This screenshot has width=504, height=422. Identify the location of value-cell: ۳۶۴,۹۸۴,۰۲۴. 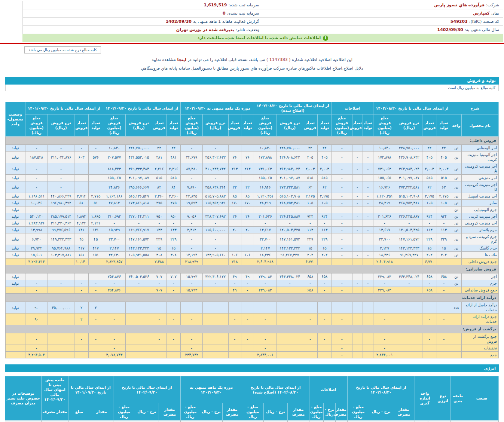
(409, 169).